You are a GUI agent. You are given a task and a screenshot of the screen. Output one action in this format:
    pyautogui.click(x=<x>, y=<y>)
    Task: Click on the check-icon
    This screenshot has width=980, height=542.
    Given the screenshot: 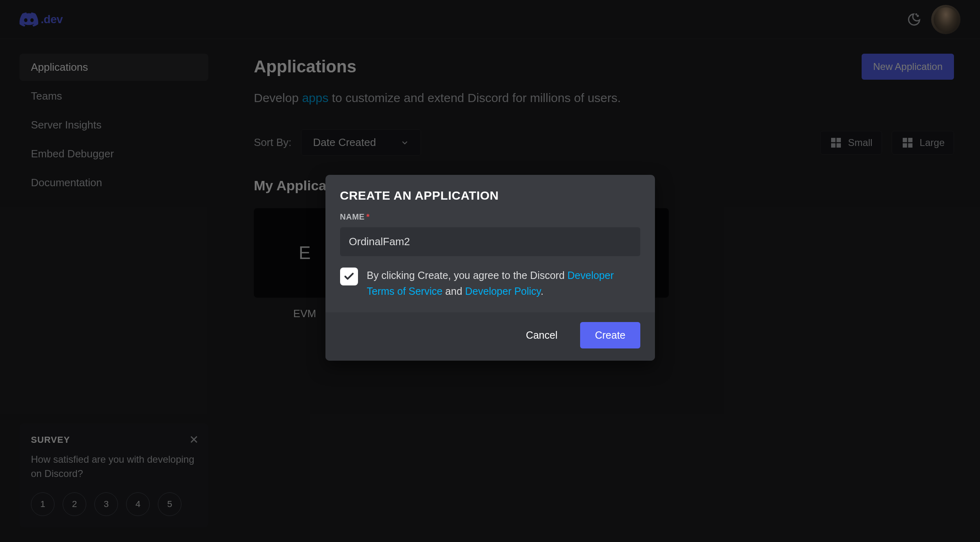 What is the action you would take?
    pyautogui.click(x=349, y=276)
    